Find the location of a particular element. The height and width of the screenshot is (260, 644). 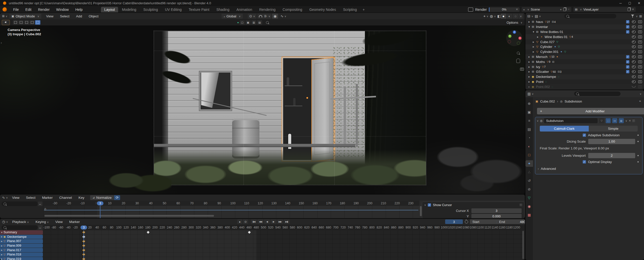

graph-menu-select: Select is located at coordinates (31, 198).